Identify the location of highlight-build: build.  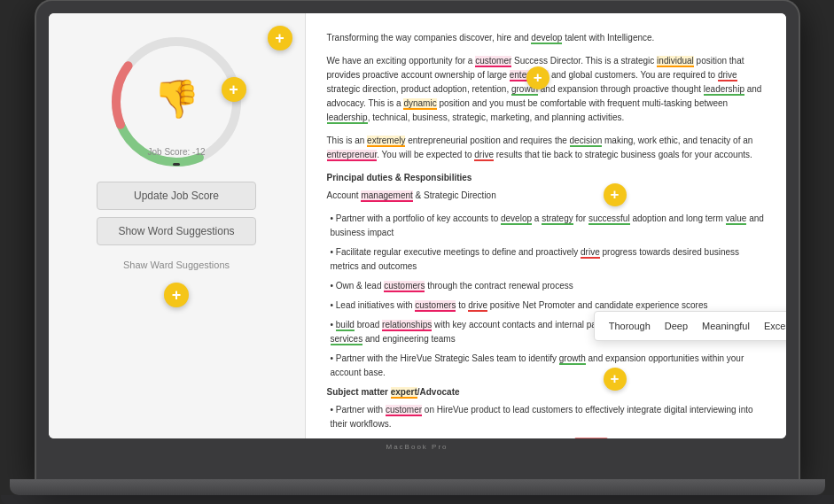
(346, 326).